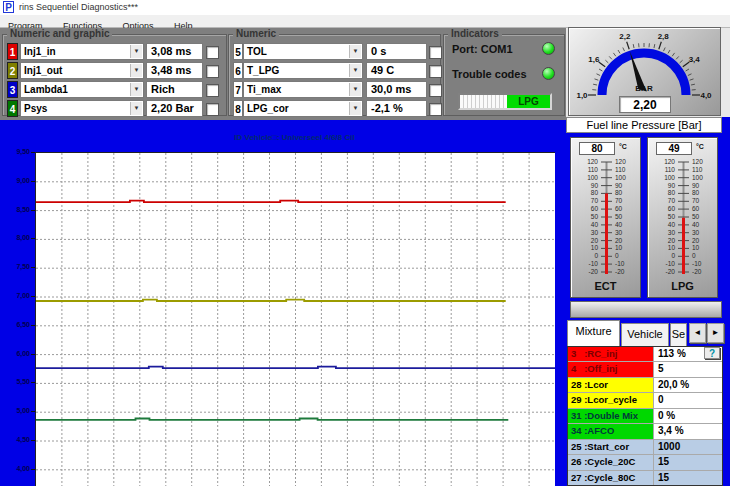  Describe the element at coordinates (594, 170) in the screenshot. I see `svg-text: 110` at that location.